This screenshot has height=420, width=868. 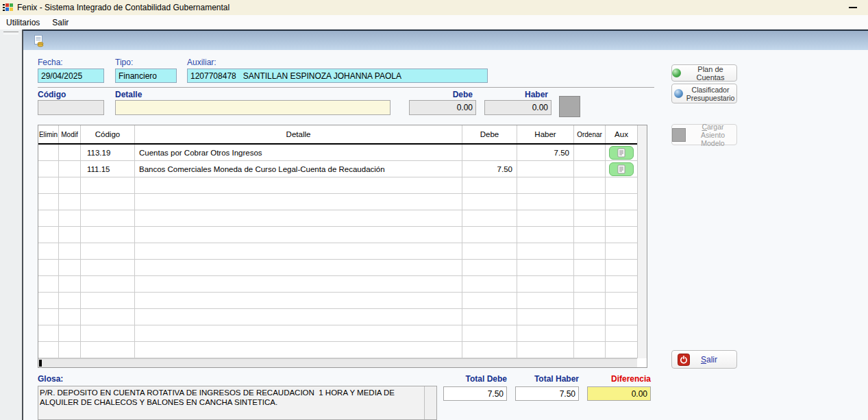 What do you see at coordinates (338, 363) in the screenshot?
I see `table-horizontal-scrollbar` at bounding box center [338, 363].